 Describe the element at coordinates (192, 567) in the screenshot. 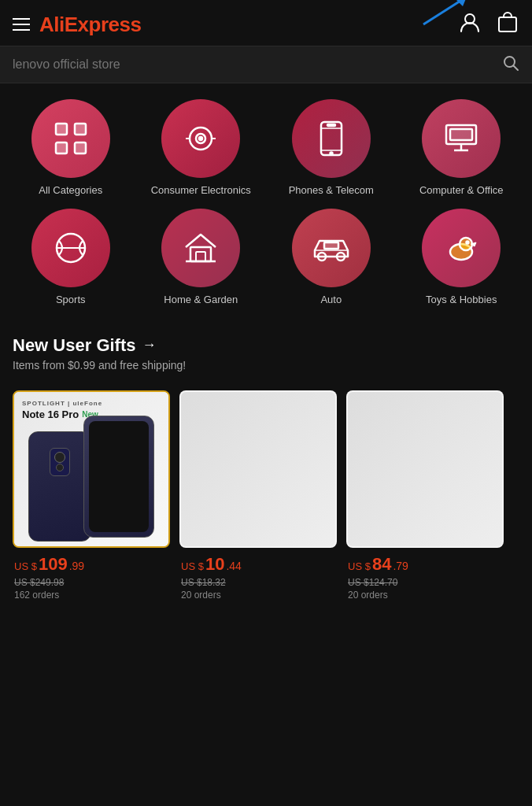

I see `price-currency-2: US $` at that location.